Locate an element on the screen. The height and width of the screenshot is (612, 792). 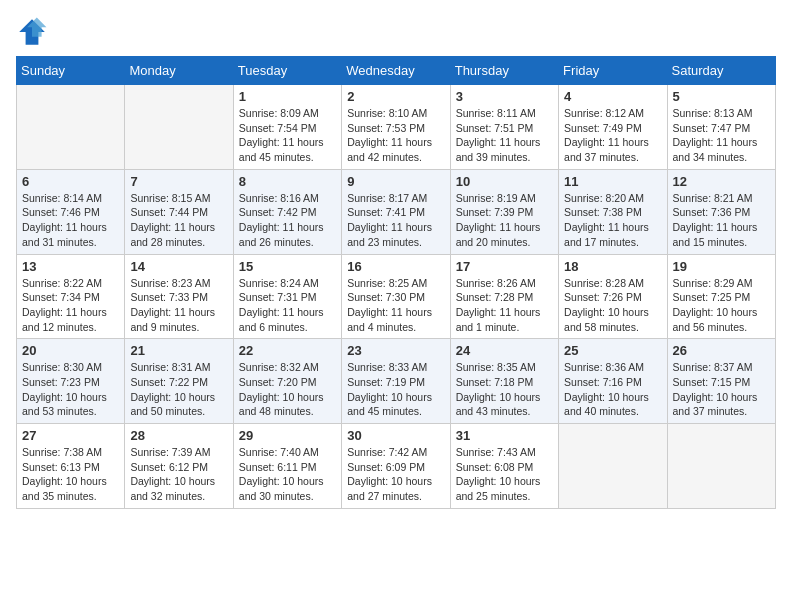
day-number: 4 is located at coordinates (612, 96).